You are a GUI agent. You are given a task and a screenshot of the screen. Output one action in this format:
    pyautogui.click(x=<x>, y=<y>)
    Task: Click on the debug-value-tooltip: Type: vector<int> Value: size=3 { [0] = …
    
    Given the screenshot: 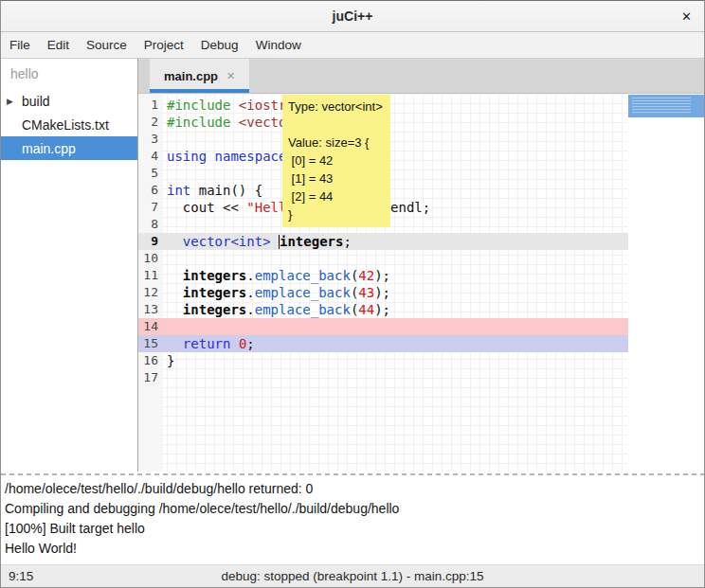 What is the action you would take?
    pyautogui.click(x=336, y=161)
    